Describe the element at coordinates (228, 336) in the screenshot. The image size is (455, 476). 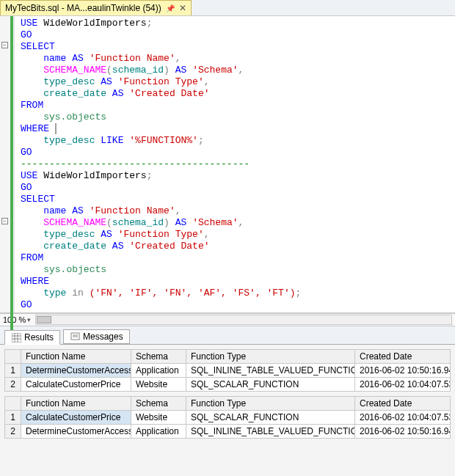
I see `result-tabs: Results Messages` at that location.